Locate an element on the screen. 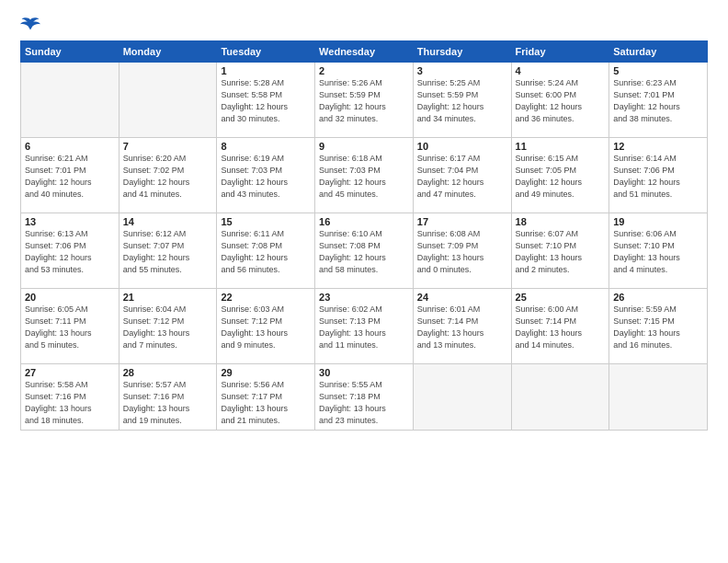 The height and width of the screenshot is (563, 728). day-info: Sunrise: 6:18 AM Sunset: 7:03 PM Dayligh… is located at coordinates (364, 177).